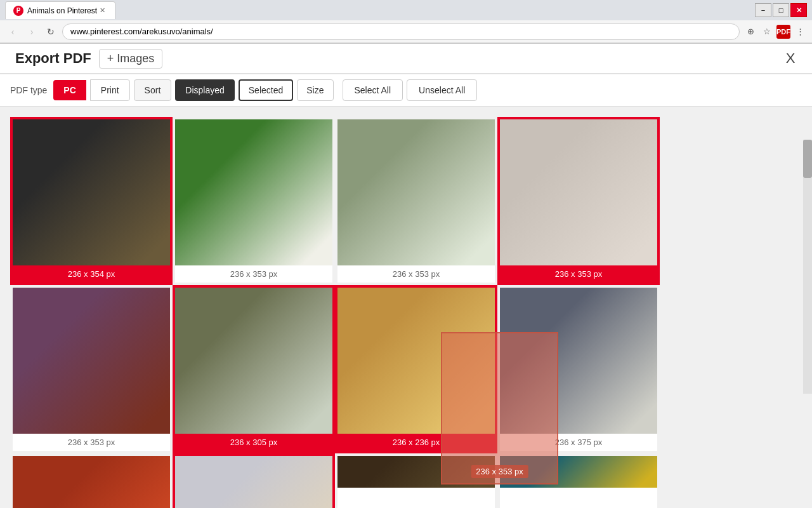 This screenshot has height=508, width=812. I want to click on pc-button: PC, so click(70, 90).